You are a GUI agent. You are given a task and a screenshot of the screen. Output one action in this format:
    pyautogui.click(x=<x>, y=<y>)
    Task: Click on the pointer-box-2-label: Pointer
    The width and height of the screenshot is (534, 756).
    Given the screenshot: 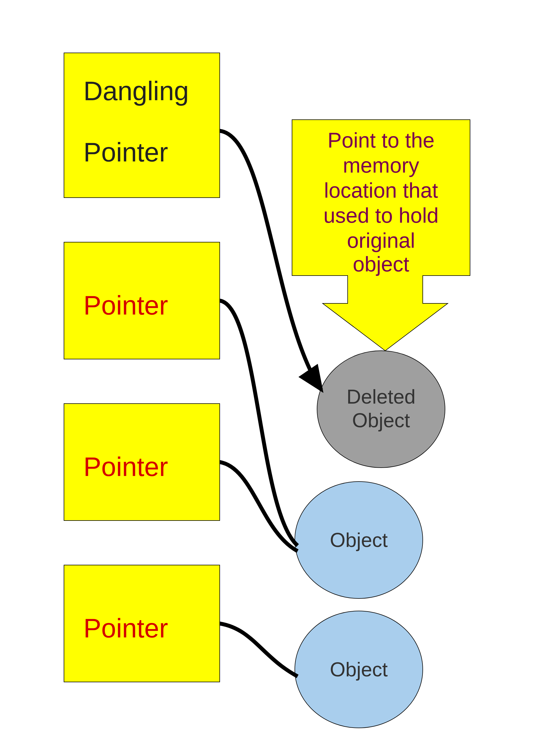 What is the action you would take?
    pyautogui.click(x=126, y=467)
    